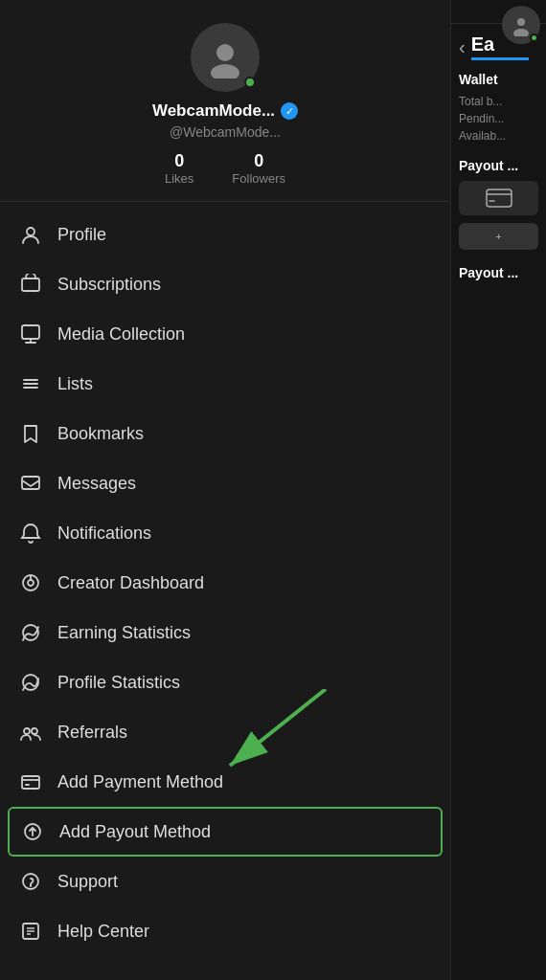  I want to click on payout-section-1: Payout ... +, so click(498, 204).